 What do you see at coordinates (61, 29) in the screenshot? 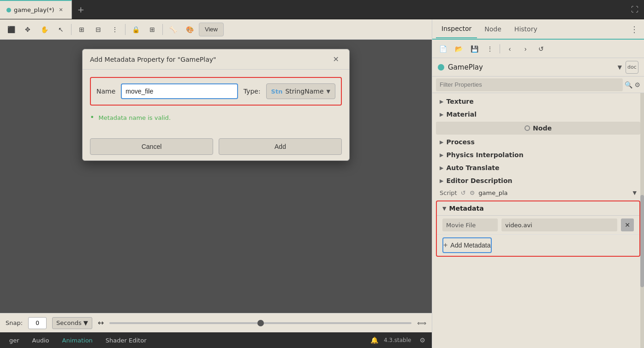
I see `pointer-tool-btn: ↖` at bounding box center [61, 29].